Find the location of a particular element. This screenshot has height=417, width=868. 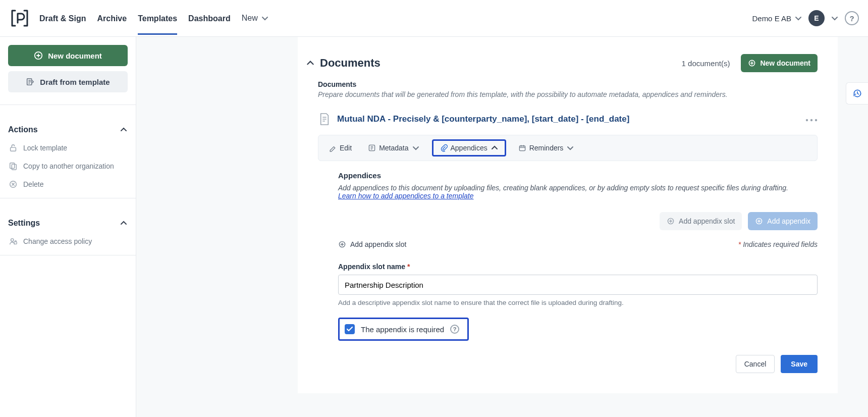

template-icon is located at coordinates (30, 82).